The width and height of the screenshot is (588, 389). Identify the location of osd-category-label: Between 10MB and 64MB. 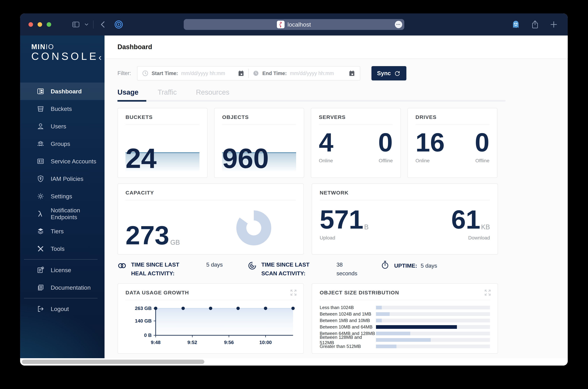
(348, 327).